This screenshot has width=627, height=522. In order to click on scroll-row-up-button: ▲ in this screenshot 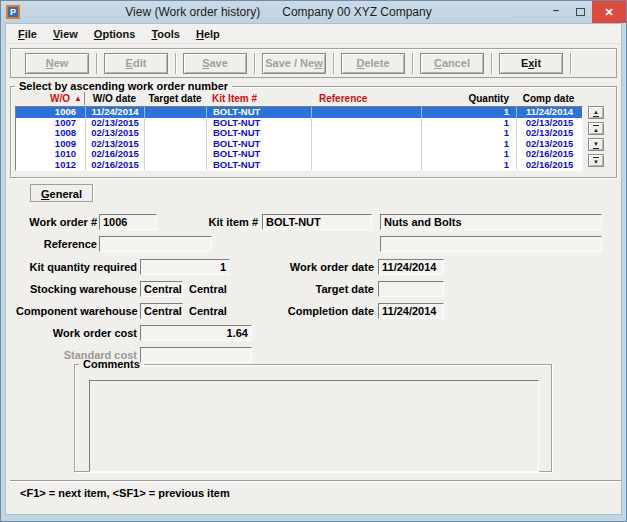, I will do `click(596, 112)`.